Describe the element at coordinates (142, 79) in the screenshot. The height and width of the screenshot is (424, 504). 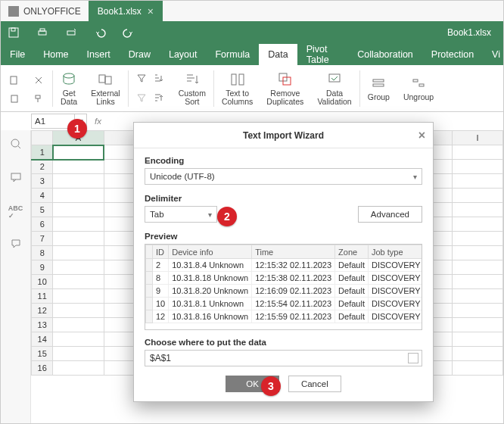
I see `filter-icon` at that location.